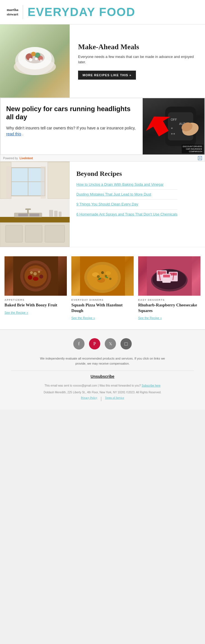  What do you see at coordinates (83, 318) in the screenshot?
I see `recipe-link-1: See the Recipe »` at bounding box center [83, 318].